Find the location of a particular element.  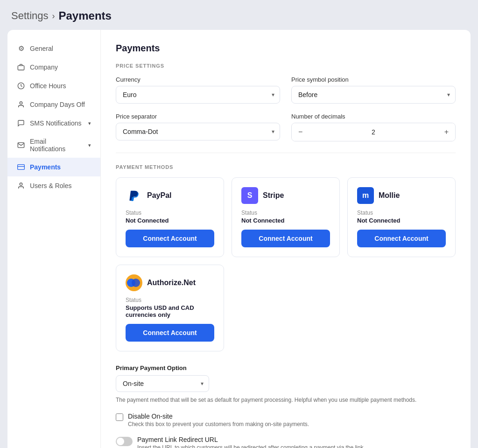

sidebar-label-email-notifications: Email Notifications is located at coordinates (57, 145).